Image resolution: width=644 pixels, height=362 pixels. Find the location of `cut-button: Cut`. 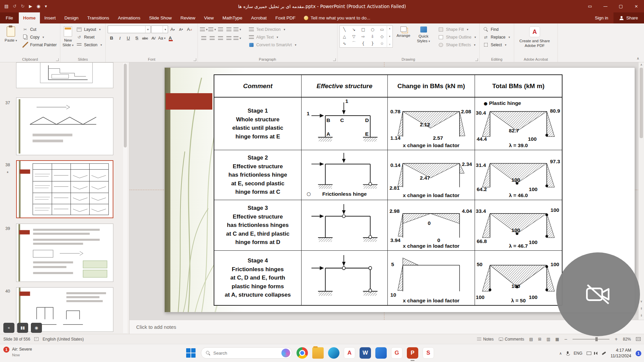

cut-button: Cut is located at coordinates (40, 29).